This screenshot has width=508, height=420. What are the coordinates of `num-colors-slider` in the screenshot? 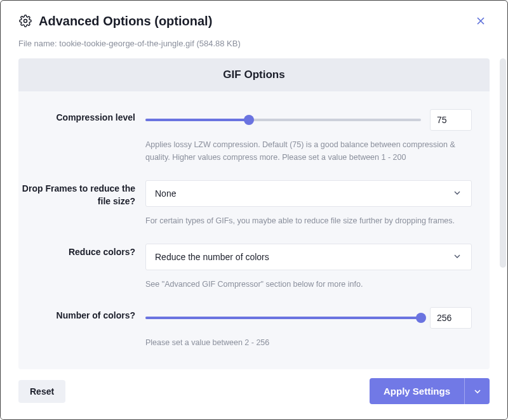 It's located at (283, 318).